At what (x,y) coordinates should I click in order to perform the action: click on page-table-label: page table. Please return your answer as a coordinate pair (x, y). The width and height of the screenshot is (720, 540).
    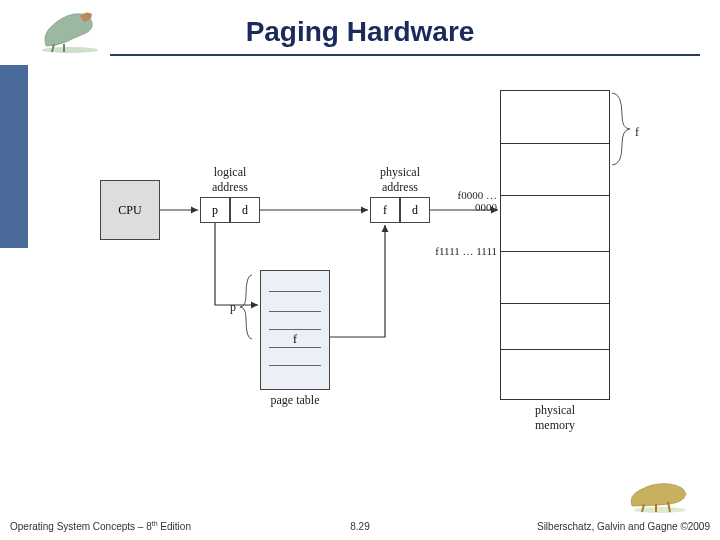
    Looking at the image, I should click on (295, 400).